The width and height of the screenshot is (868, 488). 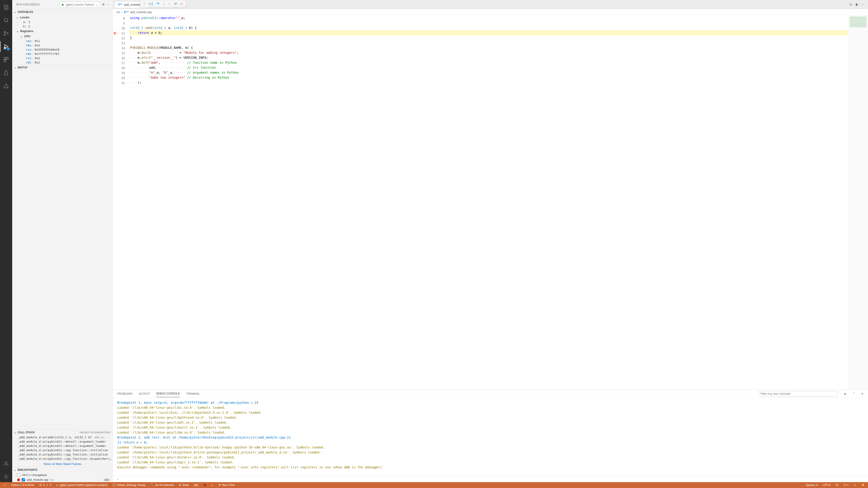 I want to click on feedback-icon: ☺, so click(x=855, y=485).